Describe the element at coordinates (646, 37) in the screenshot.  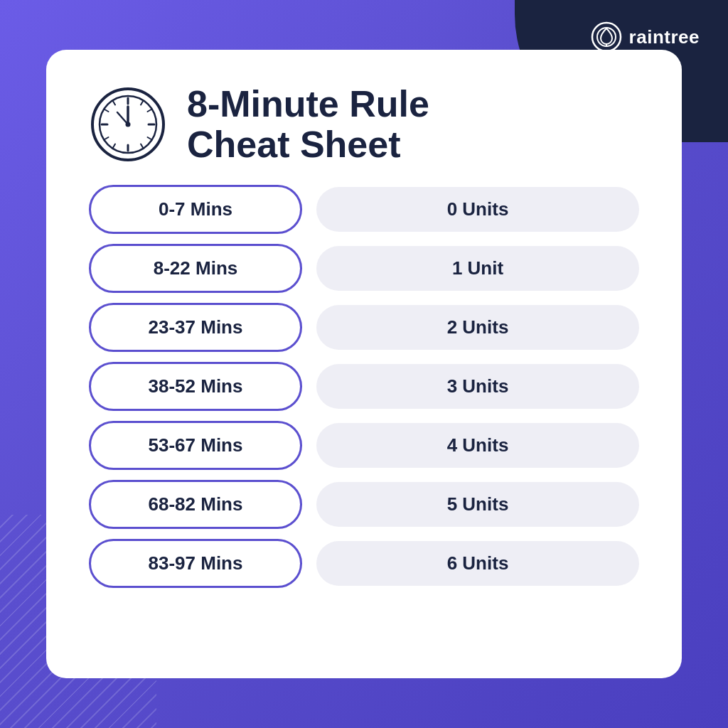
I see `logo-area: raintree` at that location.